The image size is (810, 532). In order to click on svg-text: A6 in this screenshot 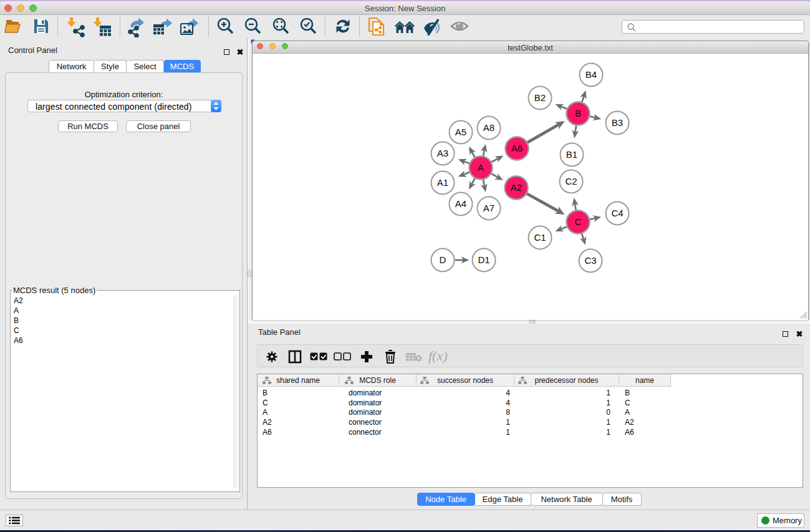, I will do `click(517, 148)`.